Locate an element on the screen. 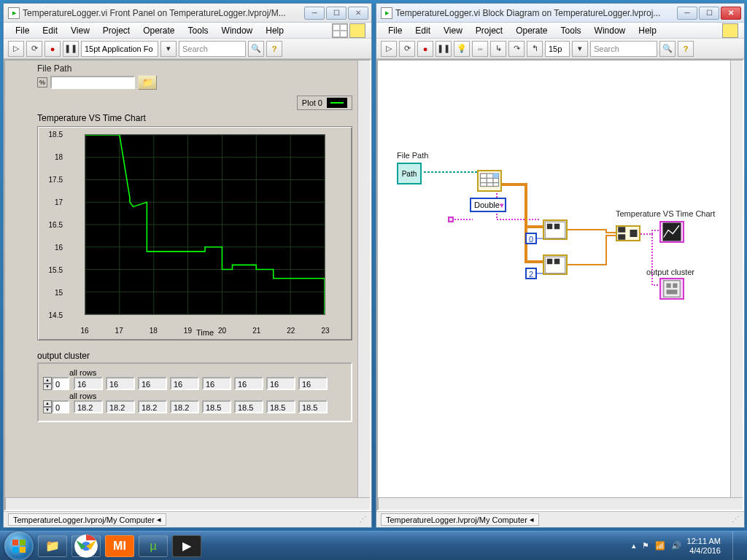 This screenshot has width=747, height=560. start-button is located at coordinates (19, 546).